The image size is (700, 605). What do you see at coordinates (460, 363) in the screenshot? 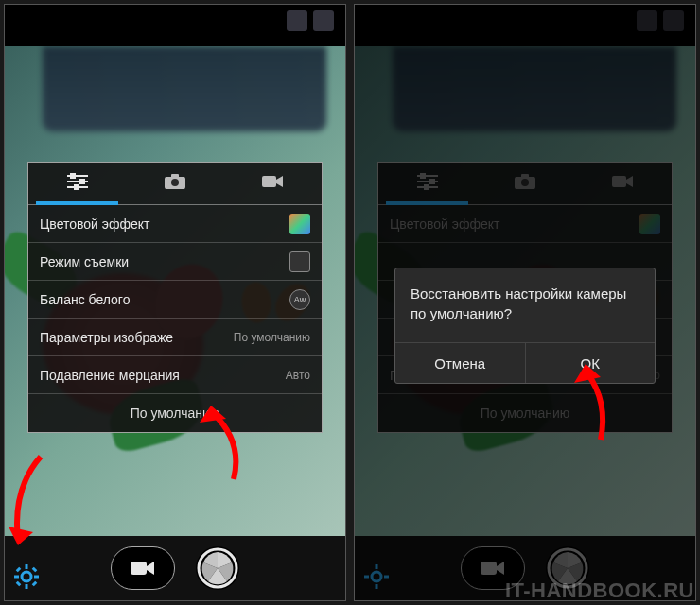
I see `button-label: Отмена` at bounding box center [460, 363].